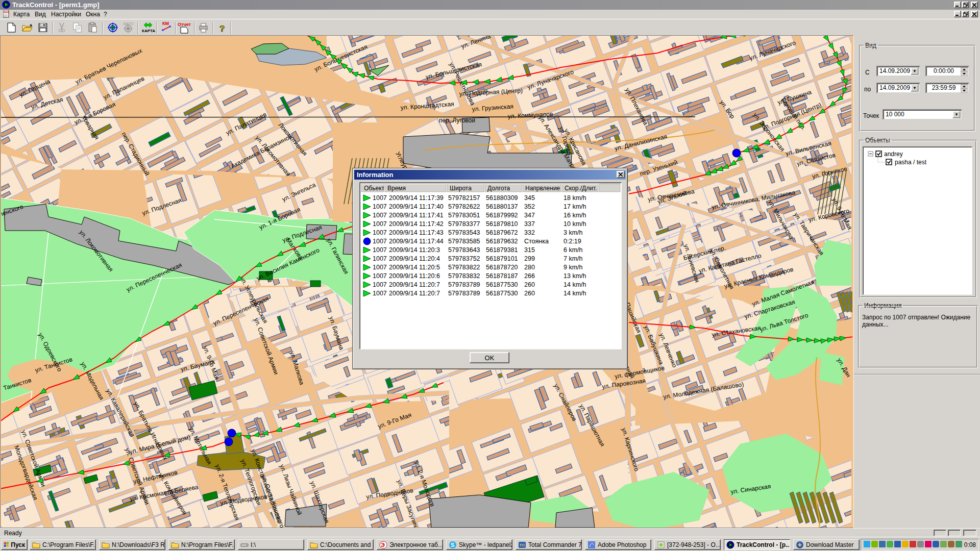 The width and height of the screenshot is (980, 551). Describe the element at coordinates (464, 224) in the screenshot. I see `svg-text: 579783377` at that location.